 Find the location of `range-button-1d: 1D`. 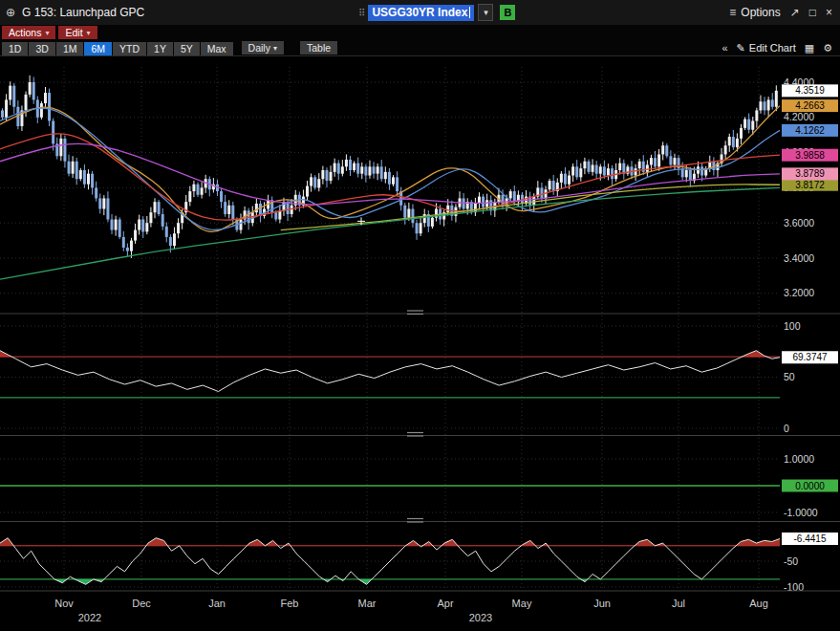

range-button-1d: 1D is located at coordinates (15, 49).